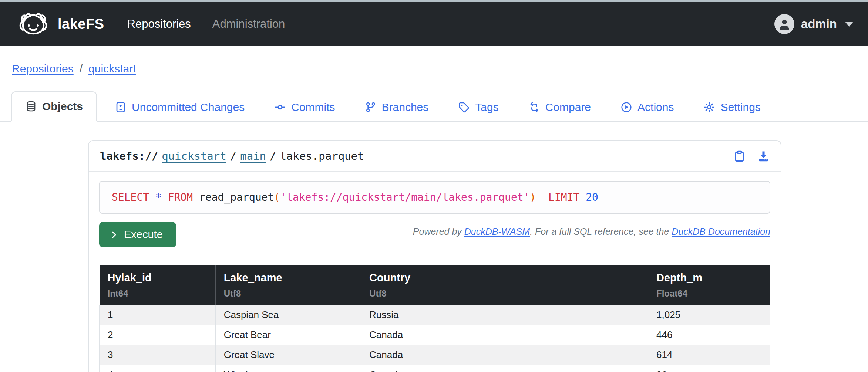 This screenshot has height=372, width=868. Describe the element at coordinates (180, 107) in the screenshot. I see `tab-uncommitted-changes: Uncommitted Changes` at that location.